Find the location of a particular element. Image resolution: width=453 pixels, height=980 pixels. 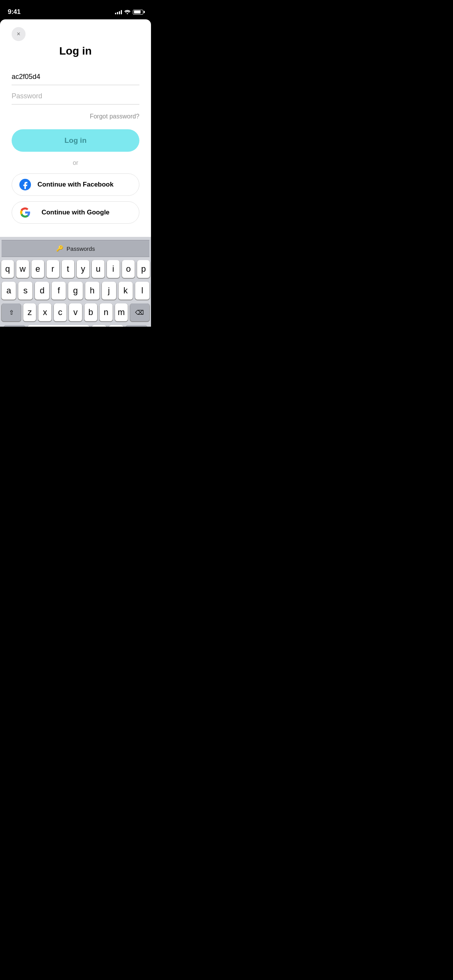

key-b: b is located at coordinates (91, 312).